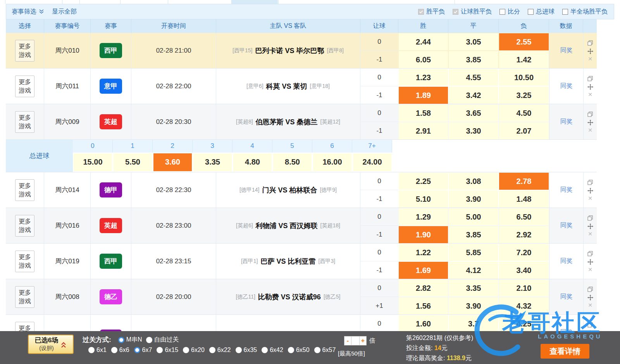 The image size is (620, 364). What do you see at coordinates (423, 113) in the screenshot?
I see `odds-win: 1.58` at bounding box center [423, 113].